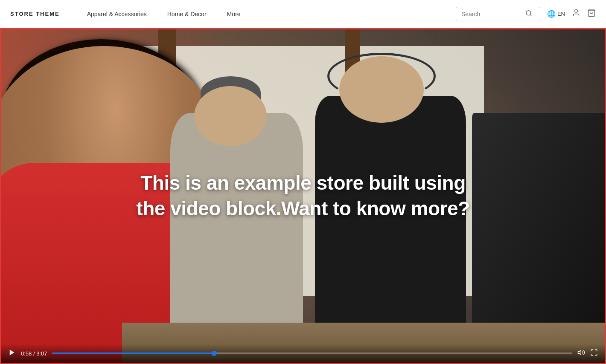  Describe the element at coordinates (303, 353) in the screenshot. I see `video-controls: 0:58 / 3:07` at that location.